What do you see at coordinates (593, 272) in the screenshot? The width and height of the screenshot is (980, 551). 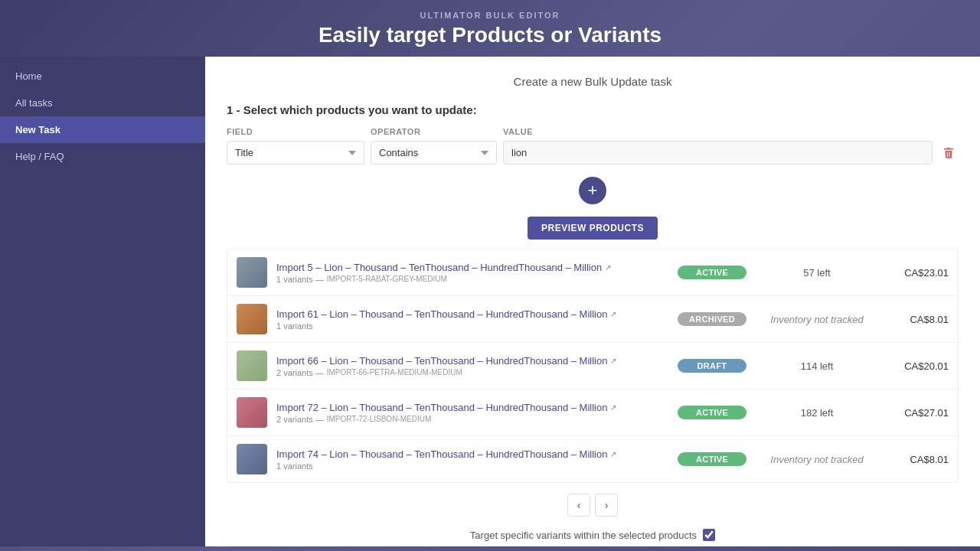 I see `table-row: Import 5 – Lion – Thousand – TenThousand…` at bounding box center [593, 272].